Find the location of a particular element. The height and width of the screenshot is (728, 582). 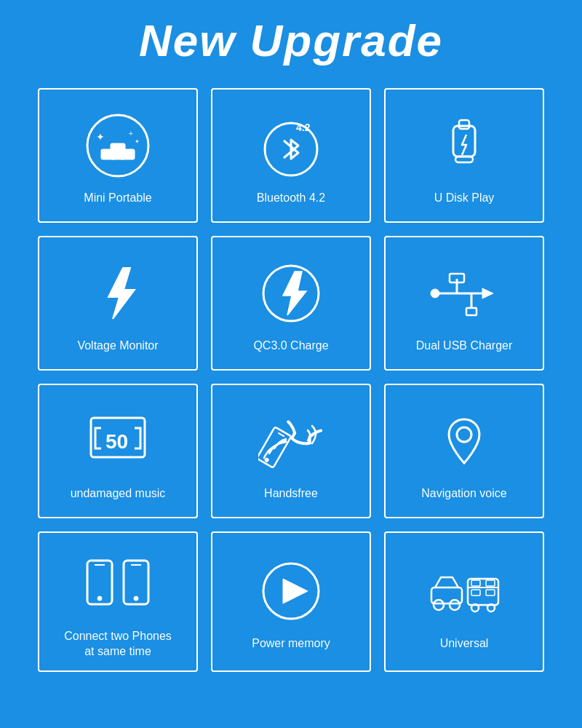

mini-portable-label: Mini Portable is located at coordinates (118, 198).